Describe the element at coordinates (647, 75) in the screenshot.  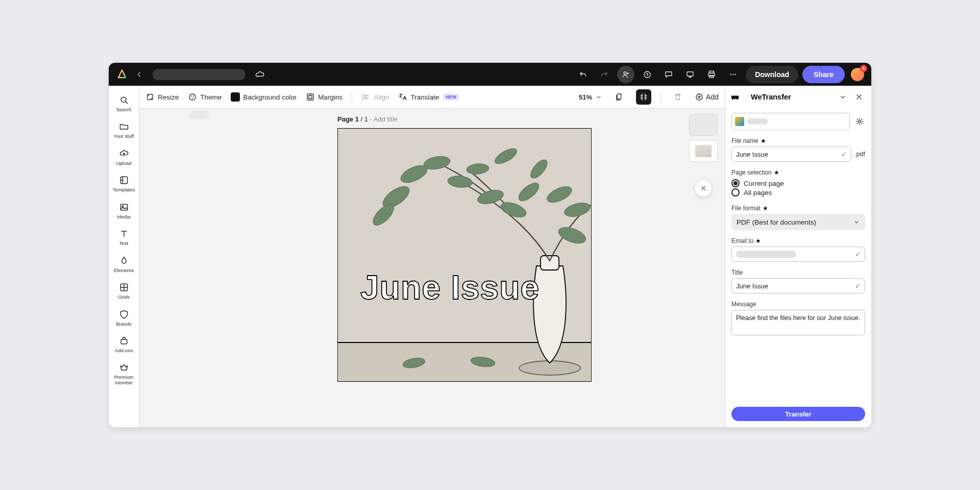
I see `help-button` at that location.